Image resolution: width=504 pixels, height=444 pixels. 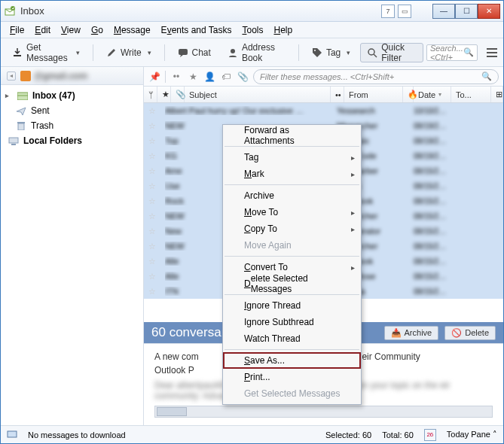 What do you see at coordinates (12, 435) in the screenshot?
I see `activity-icon` at bounding box center [12, 435].